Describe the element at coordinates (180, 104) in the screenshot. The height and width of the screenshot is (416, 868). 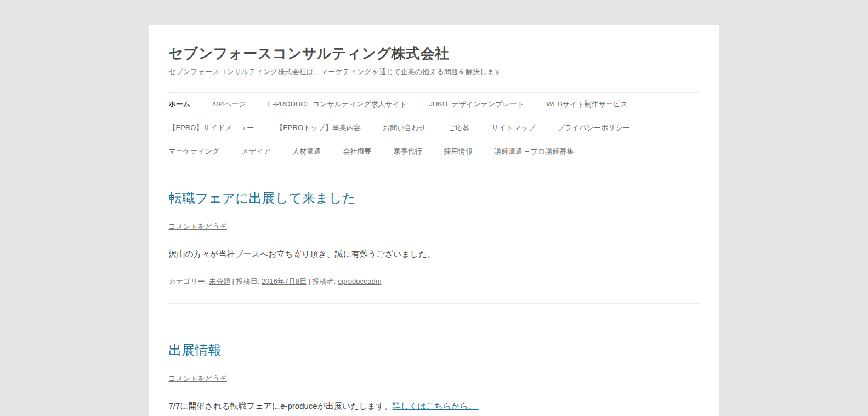
I see `nav-item-home: ホーム` at that location.